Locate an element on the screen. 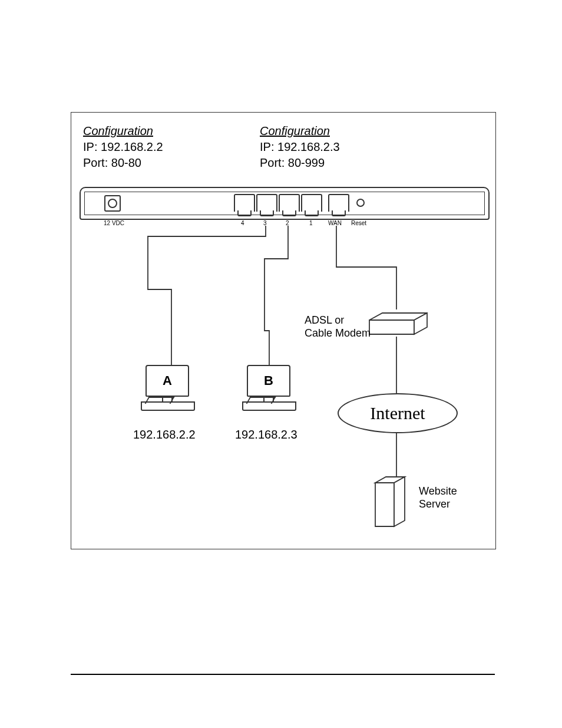 This screenshot has width=562, height=728. port-label-4: 4 is located at coordinates (243, 223).